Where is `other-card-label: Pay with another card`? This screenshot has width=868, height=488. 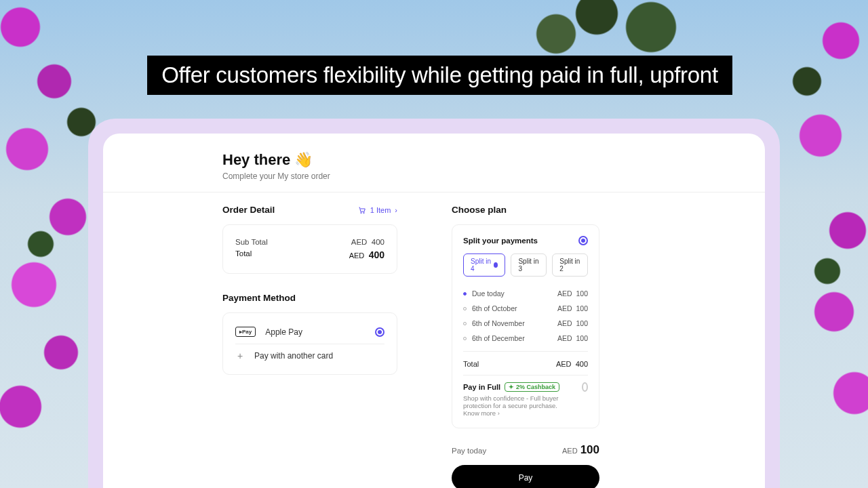
other-card-label: Pay with another card is located at coordinates (294, 356).